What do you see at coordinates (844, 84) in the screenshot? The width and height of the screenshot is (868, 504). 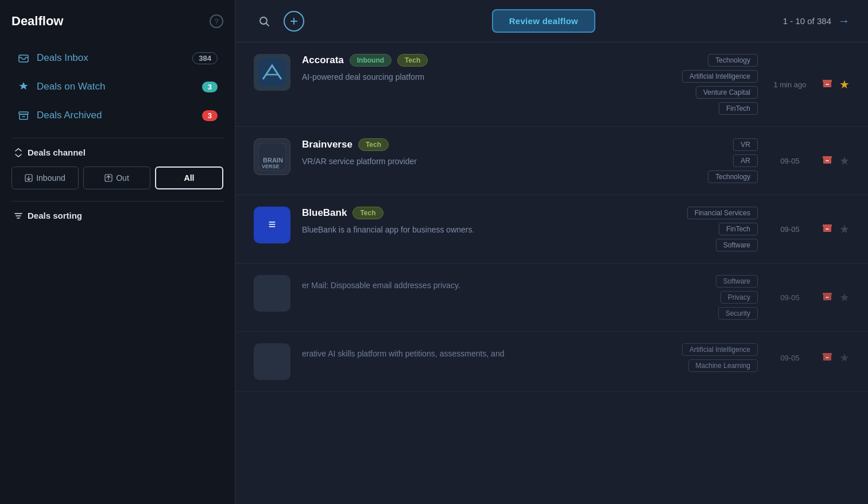 I see `star-deal-accorata: ★` at bounding box center [844, 84].